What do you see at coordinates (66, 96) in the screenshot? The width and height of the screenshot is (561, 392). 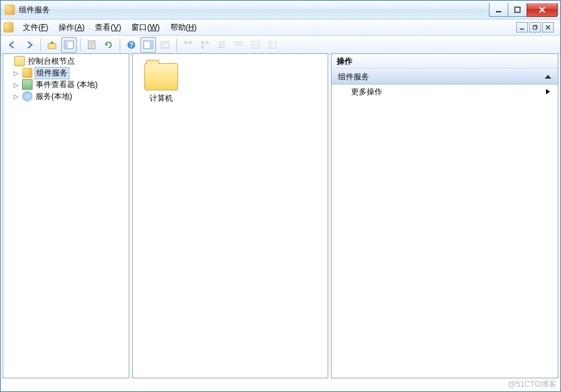 I see `tree-item-services: ▷ 服务(本地)` at bounding box center [66, 96].